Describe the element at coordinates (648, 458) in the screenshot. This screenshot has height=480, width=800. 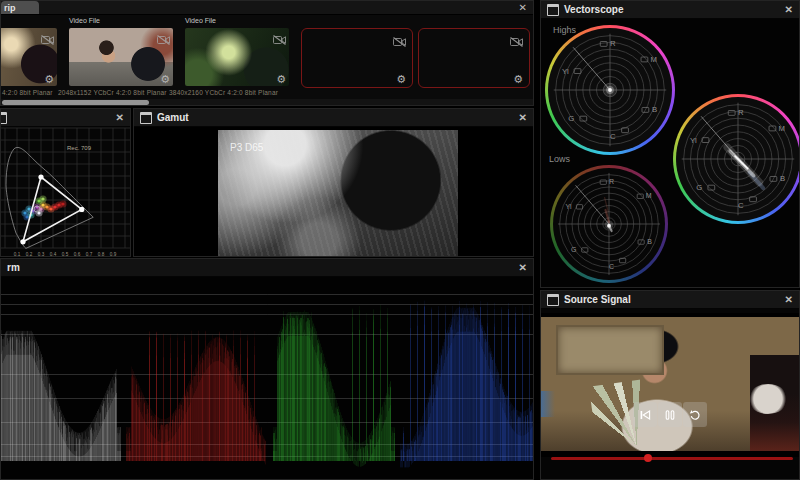
I see `playhead-handle` at that location.